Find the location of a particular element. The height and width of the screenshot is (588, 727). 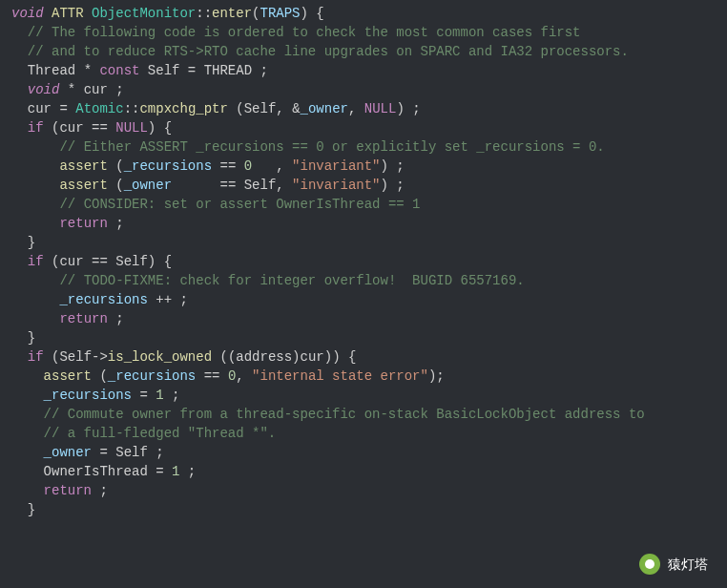

watermark: 猿灯塔 is located at coordinates (674, 564).